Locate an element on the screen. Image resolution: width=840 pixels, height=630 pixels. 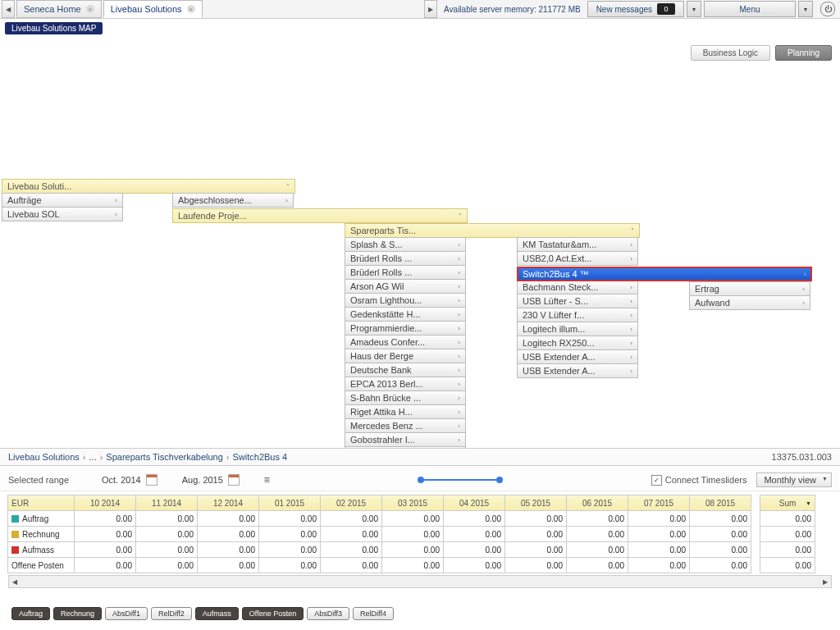
cascade-item: Aufträge› is located at coordinates (62, 200).